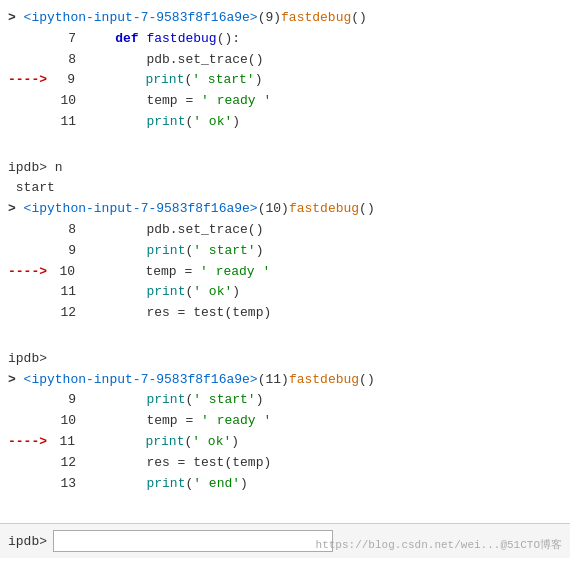 The image size is (570, 565). What do you see at coordinates (285, 230) in the screenshot?
I see `b2-line8: 8 pdb.set_trace()` at bounding box center [285, 230].